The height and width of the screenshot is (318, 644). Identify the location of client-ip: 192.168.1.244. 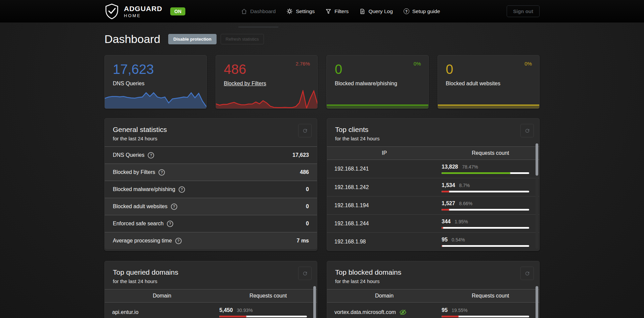
(384, 224).